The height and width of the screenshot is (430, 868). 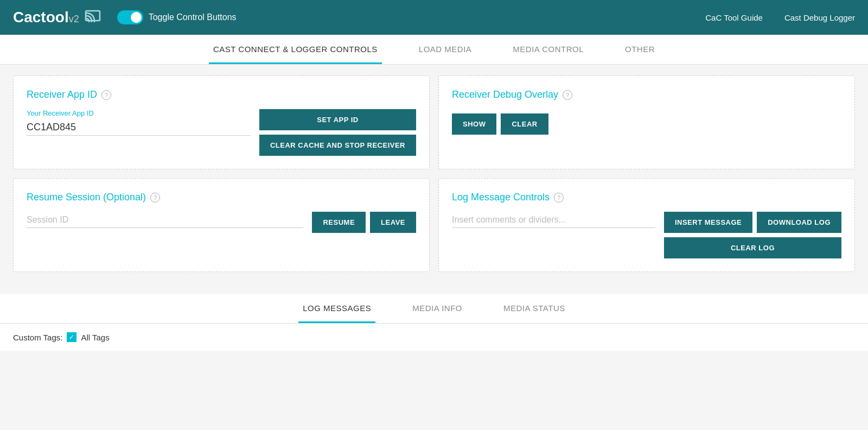 I want to click on logo-area: Cactoolv2, so click(x=59, y=17).